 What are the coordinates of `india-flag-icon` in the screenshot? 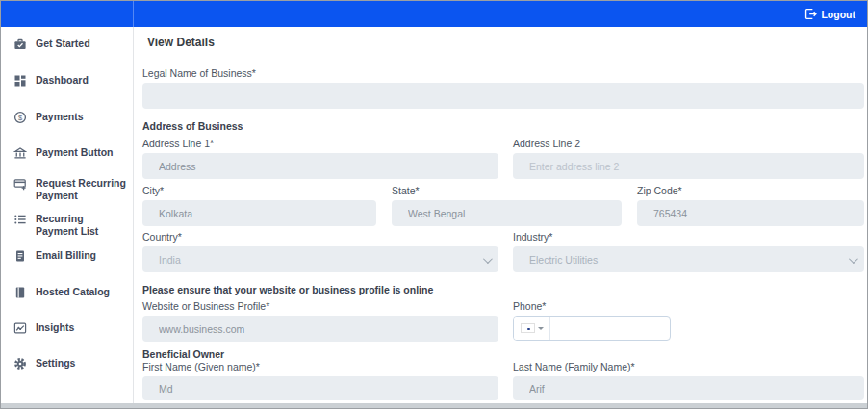 It's located at (527, 328).